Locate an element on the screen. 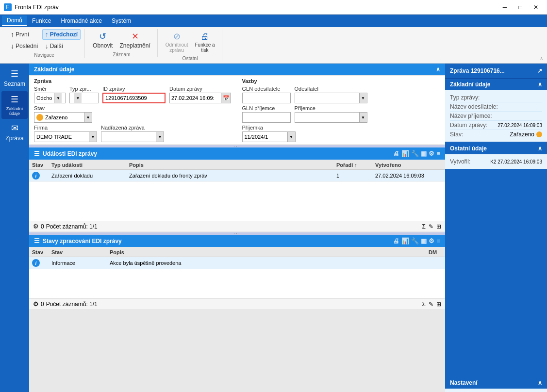 The height and width of the screenshot is (392, 547). calendar-icon: 📅 is located at coordinates (226, 98).